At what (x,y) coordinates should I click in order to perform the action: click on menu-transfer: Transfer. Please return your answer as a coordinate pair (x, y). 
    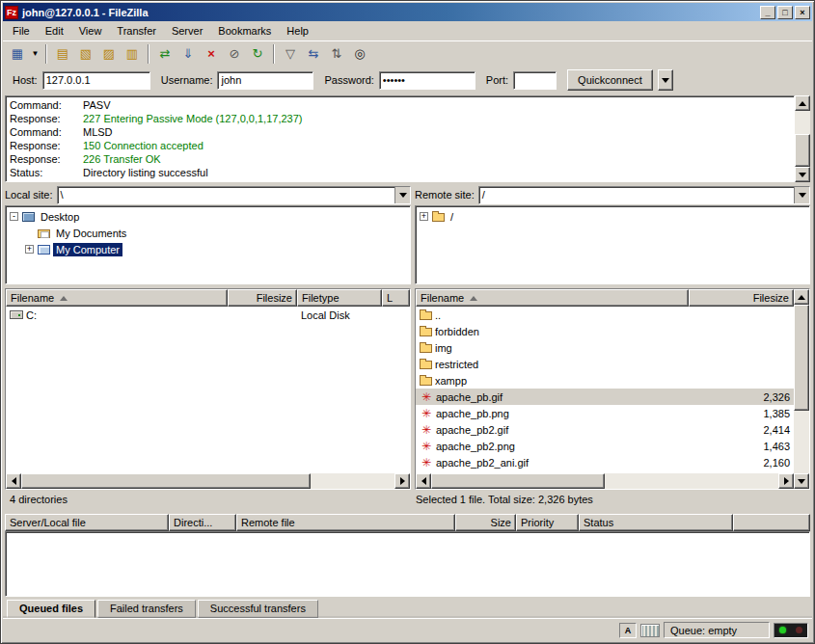
    Looking at the image, I should click on (137, 31).